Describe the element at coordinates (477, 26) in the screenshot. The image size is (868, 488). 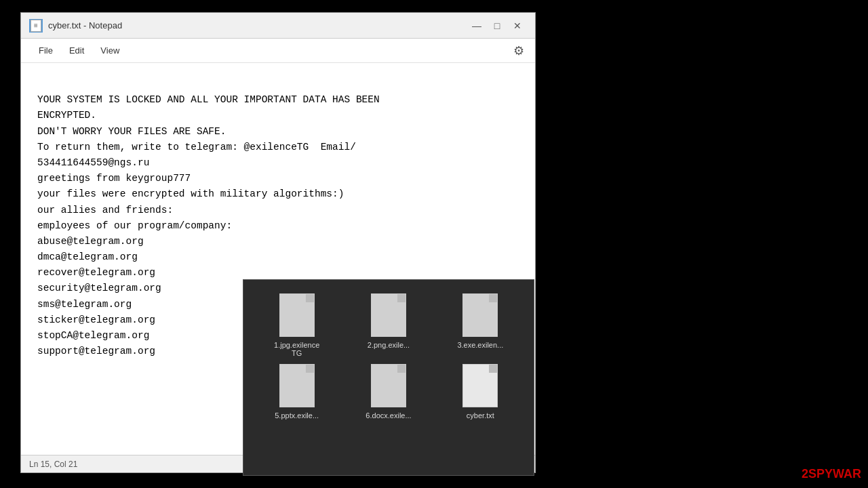
I see `minimize-button: —` at that location.